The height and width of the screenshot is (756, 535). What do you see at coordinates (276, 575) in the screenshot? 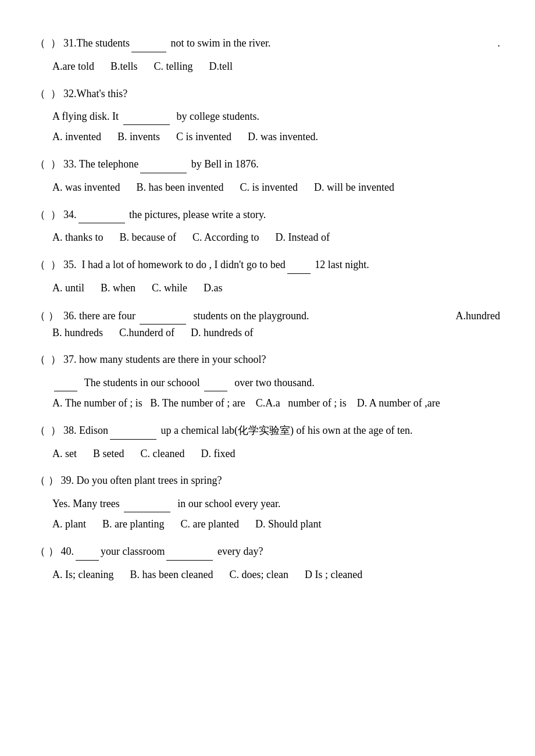
I see `q40-options: A. Is; cleaning B. has been cleaned C. d…` at bounding box center [276, 575].